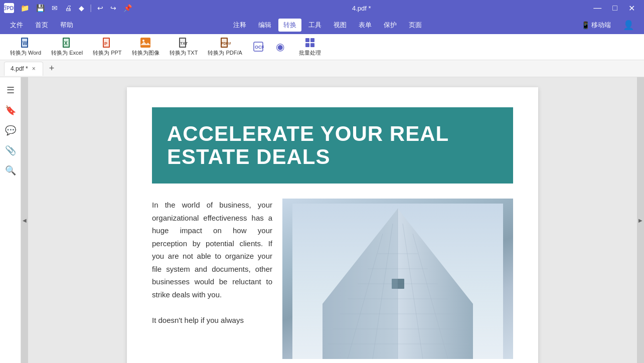 The image size is (644, 363). I want to click on sidebar-comment-button: 💬, so click(11, 130).